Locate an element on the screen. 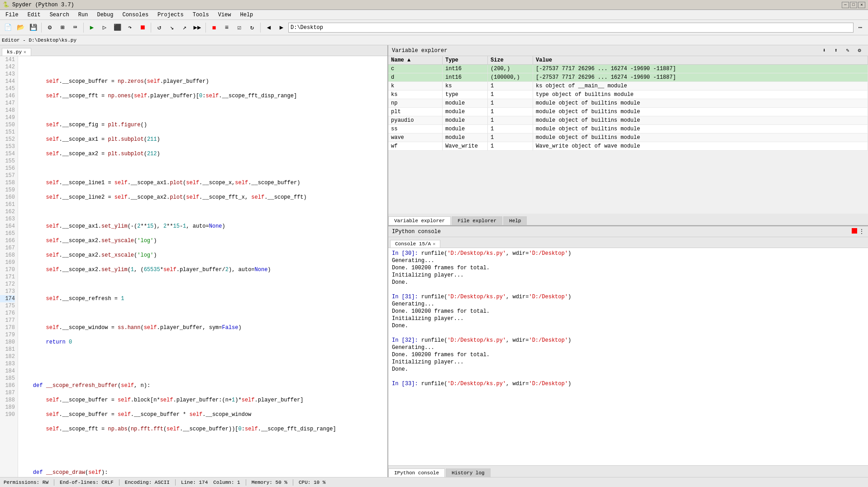  var-options-button: ✎ is located at coordinates (848, 51).